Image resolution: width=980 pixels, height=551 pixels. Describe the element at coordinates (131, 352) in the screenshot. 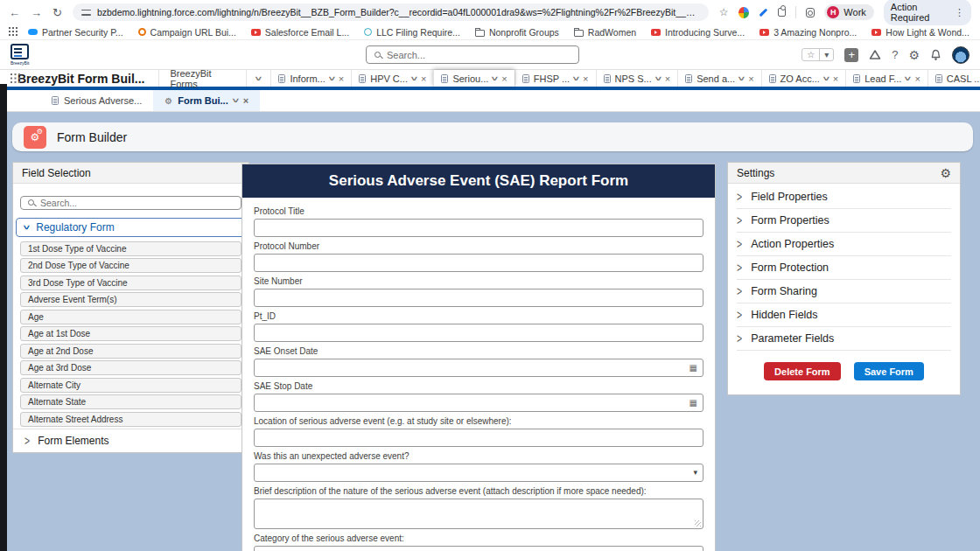

I see `field-chip: Age at 2nd Dose` at that location.